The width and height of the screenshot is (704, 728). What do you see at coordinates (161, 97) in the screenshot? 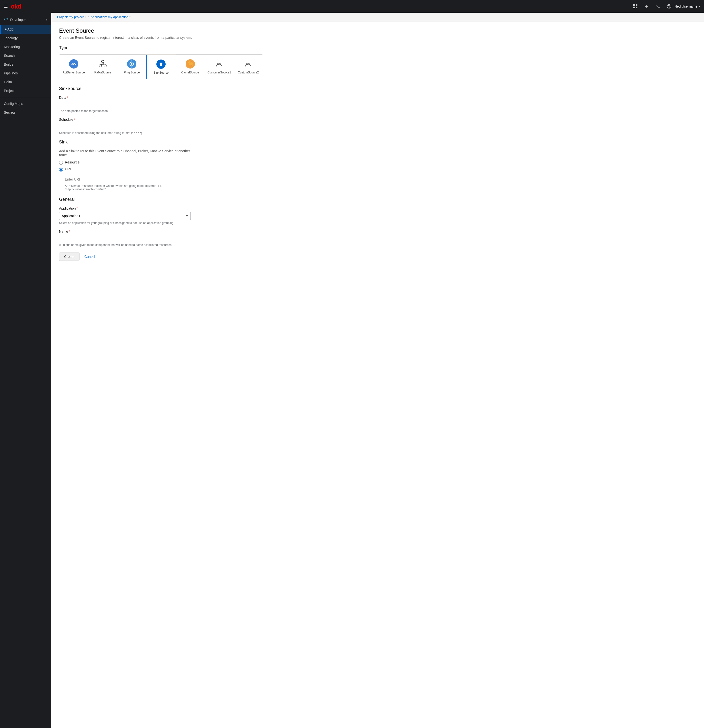
I see `data-field-label: Data *` at bounding box center [161, 97].